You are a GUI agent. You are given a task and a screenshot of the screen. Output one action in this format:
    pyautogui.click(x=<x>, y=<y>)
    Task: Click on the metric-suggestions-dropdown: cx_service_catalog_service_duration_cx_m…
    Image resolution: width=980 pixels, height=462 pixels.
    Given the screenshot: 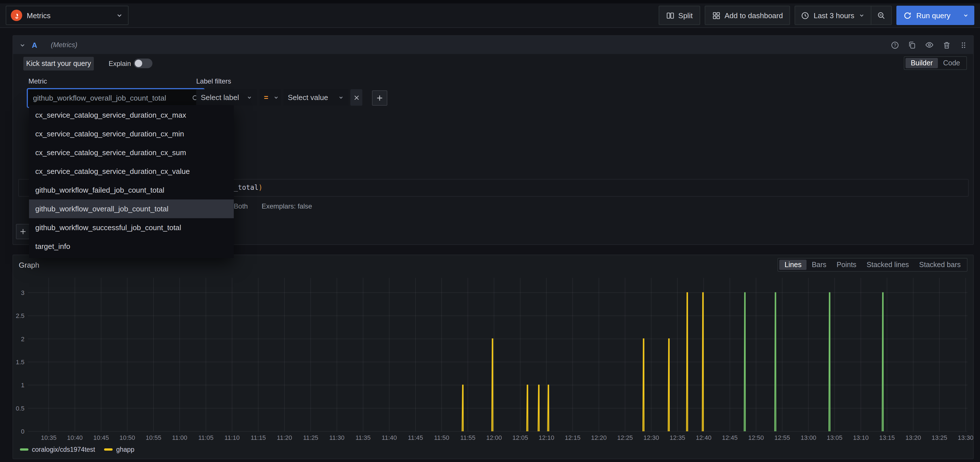 What is the action you would take?
    pyautogui.click(x=131, y=181)
    